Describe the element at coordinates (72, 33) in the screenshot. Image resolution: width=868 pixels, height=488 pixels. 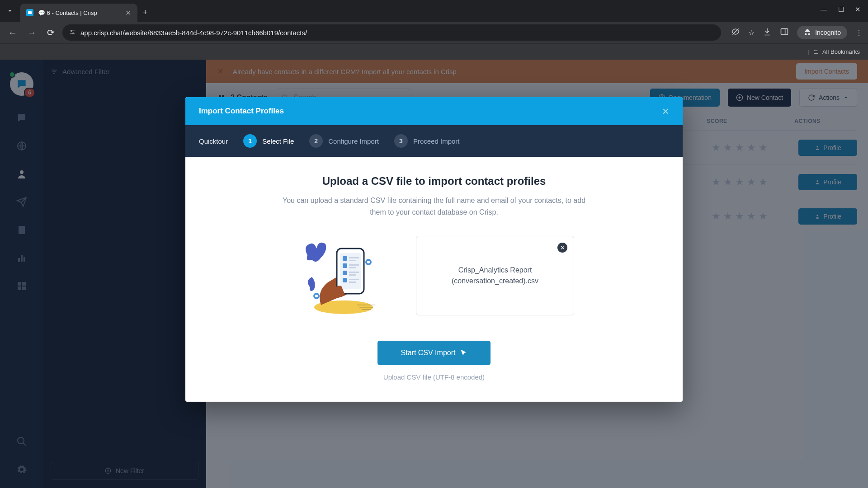
I see `site-settings-icon` at that location.